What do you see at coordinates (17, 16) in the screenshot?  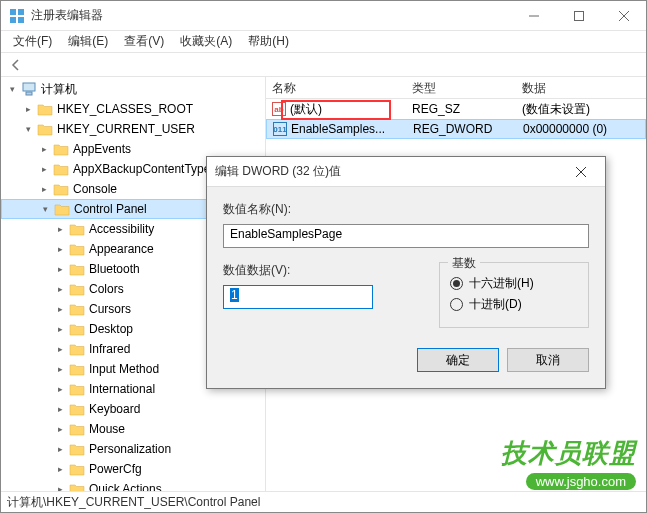 I see `app-icon` at bounding box center [17, 16].